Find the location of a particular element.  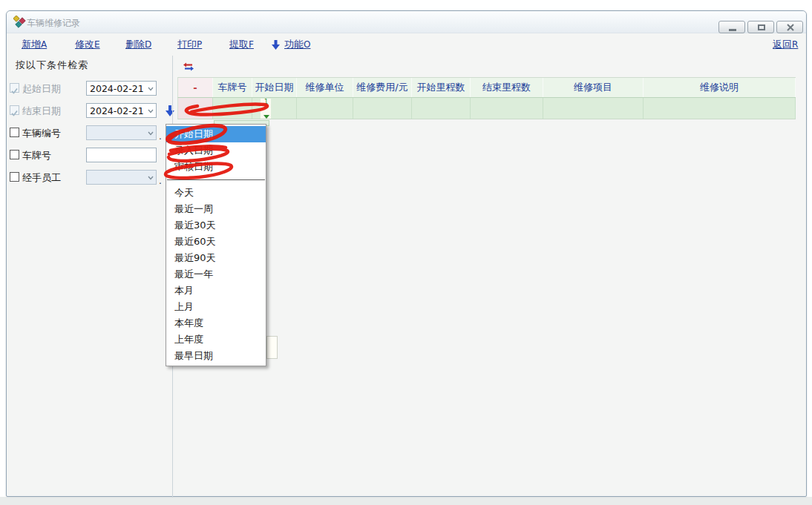

dropdown-item-last-60-days: 最近60天 is located at coordinates (216, 242).